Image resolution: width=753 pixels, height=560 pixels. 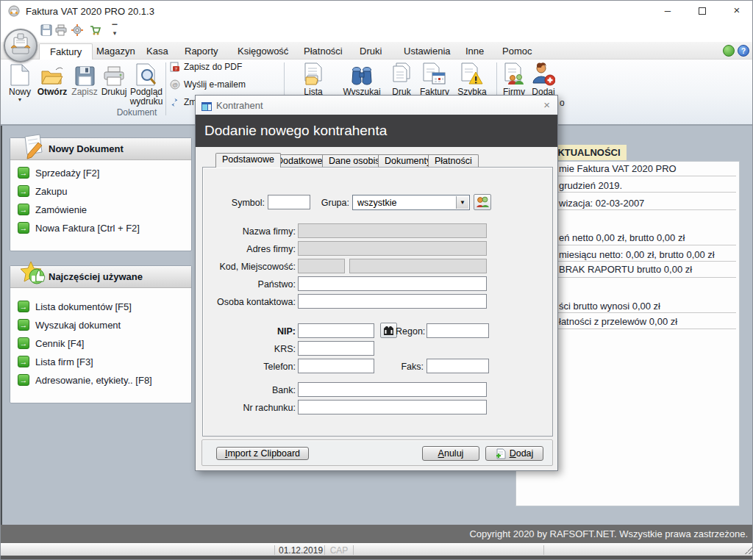 I want to click on groups-manage-button, so click(x=482, y=202).